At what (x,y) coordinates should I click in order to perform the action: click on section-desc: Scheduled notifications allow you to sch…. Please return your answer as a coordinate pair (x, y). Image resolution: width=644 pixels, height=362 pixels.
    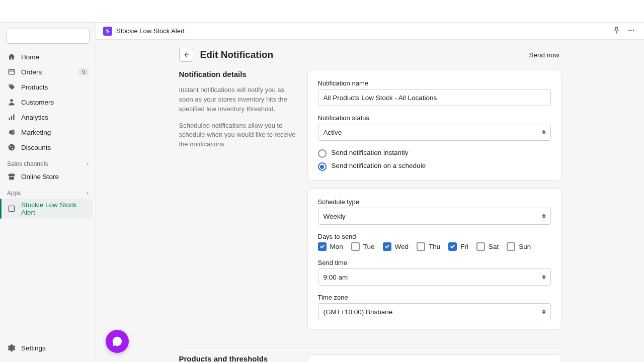
    Looking at the image, I should click on (238, 136).